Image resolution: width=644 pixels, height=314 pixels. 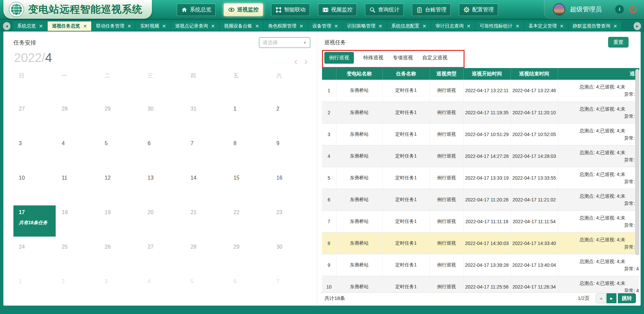 What do you see at coordinates (403, 58) in the screenshot?
I see `inspection-type-tab: 专项巡视` at bounding box center [403, 58].